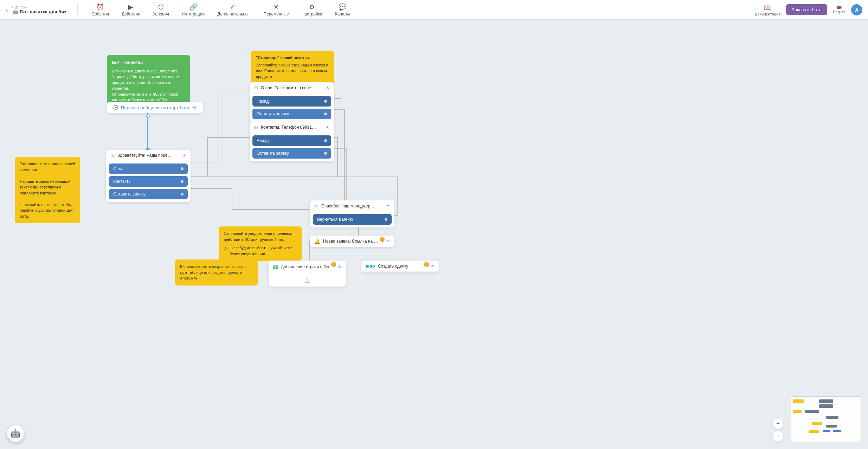 The width and height of the screenshot is (868, 449). I want to click on contacts-btn-order: Оставить заявку, so click(292, 153).